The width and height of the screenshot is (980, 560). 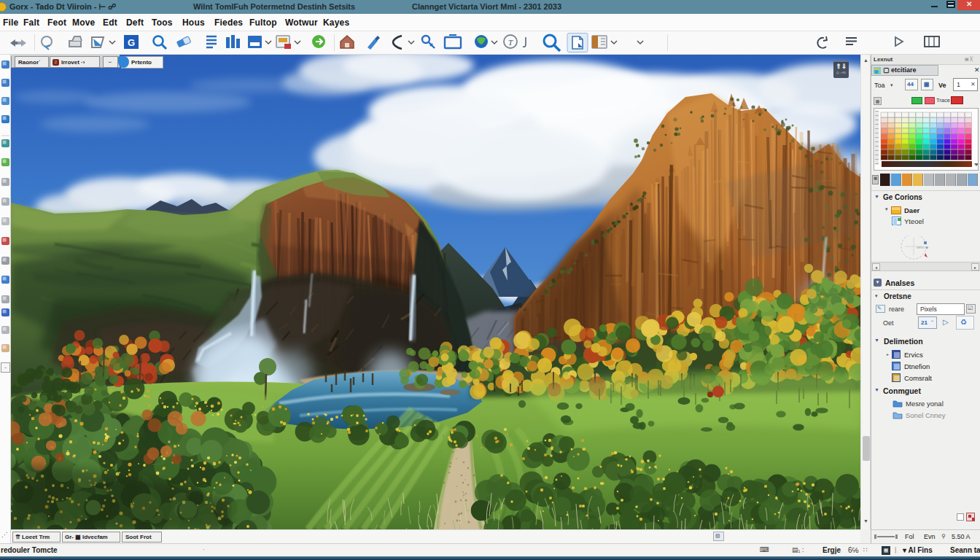 I want to click on svg-text: T, so click(x=510, y=42).